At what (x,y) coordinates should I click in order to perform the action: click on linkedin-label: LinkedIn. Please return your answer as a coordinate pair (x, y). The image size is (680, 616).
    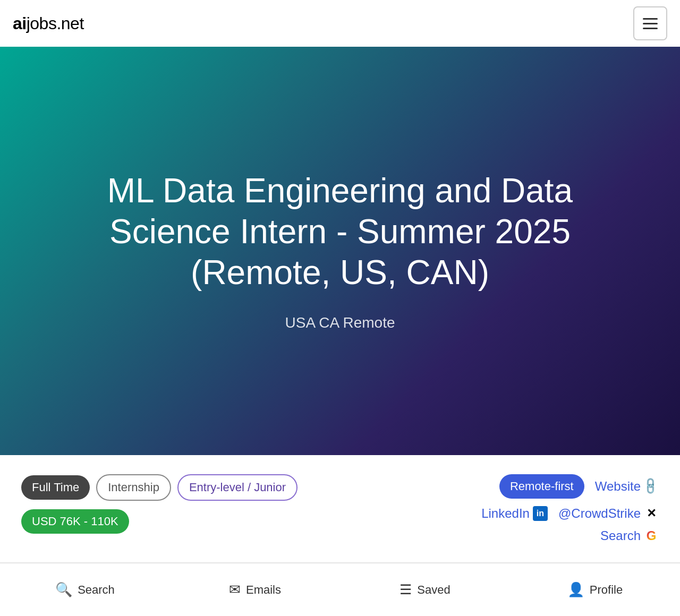
    Looking at the image, I should click on (506, 514).